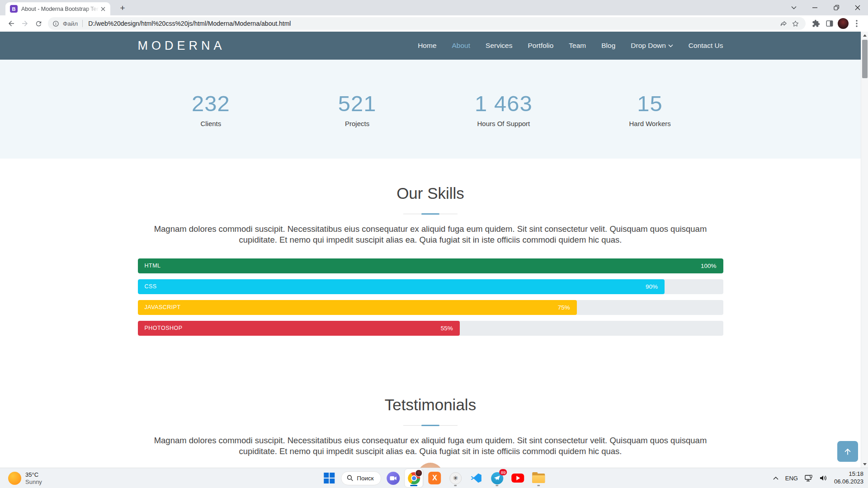 This screenshot has height=488, width=868. What do you see at coordinates (60, 9) in the screenshot?
I see `tab-title: About - Moderna Bootstrap Temp` at bounding box center [60, 9].